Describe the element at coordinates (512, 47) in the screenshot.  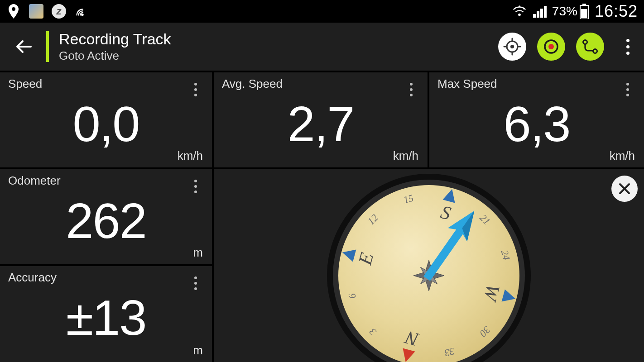
I see `crosshair-icon` at that location.